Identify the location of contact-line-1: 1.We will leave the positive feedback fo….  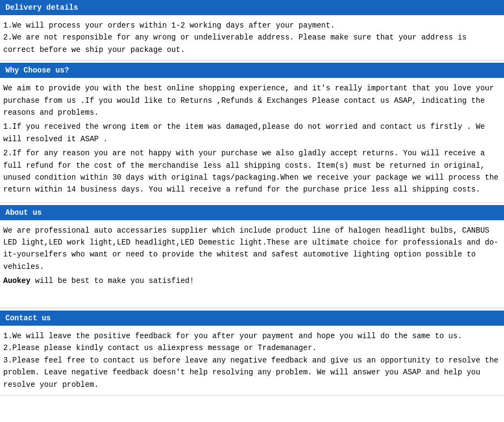
(252, 336).